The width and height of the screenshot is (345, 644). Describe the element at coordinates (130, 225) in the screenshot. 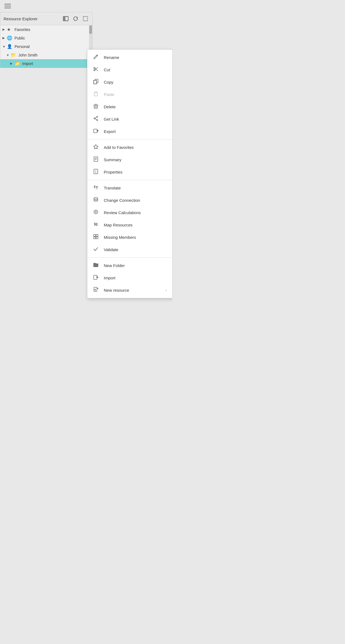

I see `menu-item-mapresources: Map Resources` at that location.